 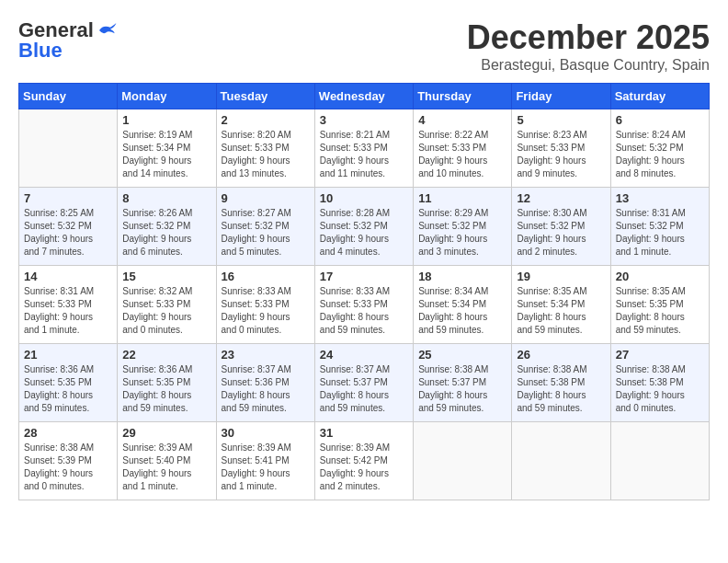 What do you see at coordinates (660, 155) in the screenshot?
I see `day-info: Sunrise: 8:24 AM Sunset: 5:32 PM Dayligh…` at bounding box center [660, 155].